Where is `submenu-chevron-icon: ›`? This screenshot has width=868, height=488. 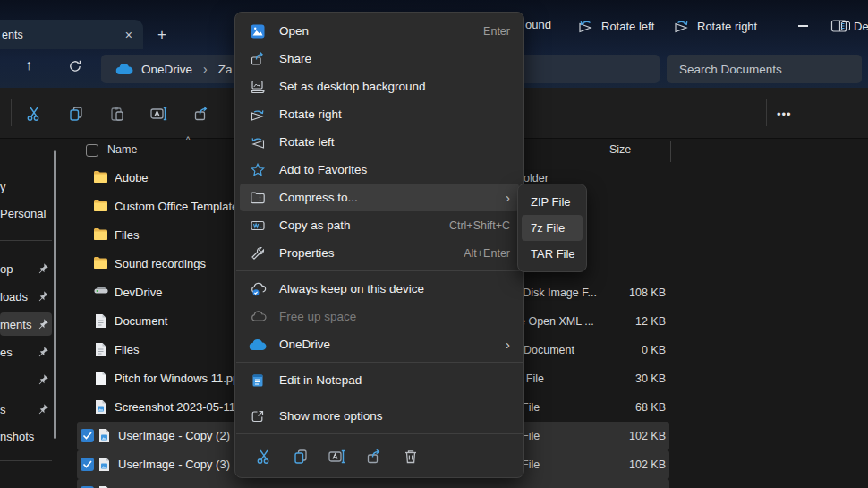
submenu-chevron-icon: › is located at coordinates (508, 197).